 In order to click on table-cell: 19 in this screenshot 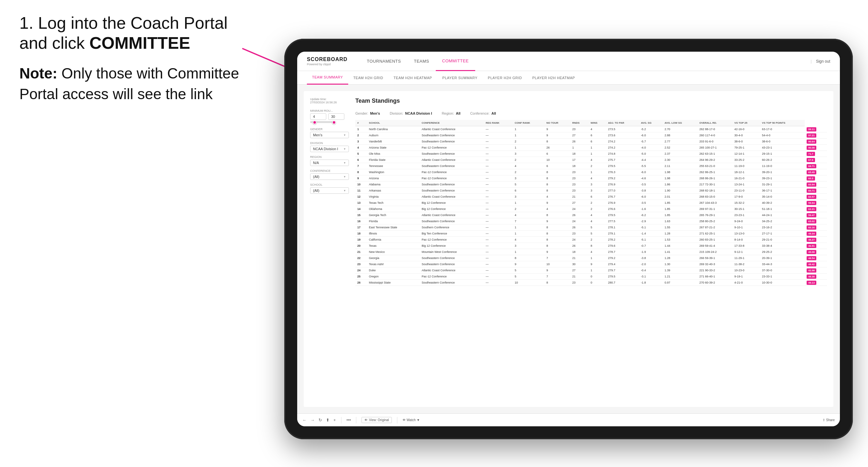, I will do `click(361, 240)`.